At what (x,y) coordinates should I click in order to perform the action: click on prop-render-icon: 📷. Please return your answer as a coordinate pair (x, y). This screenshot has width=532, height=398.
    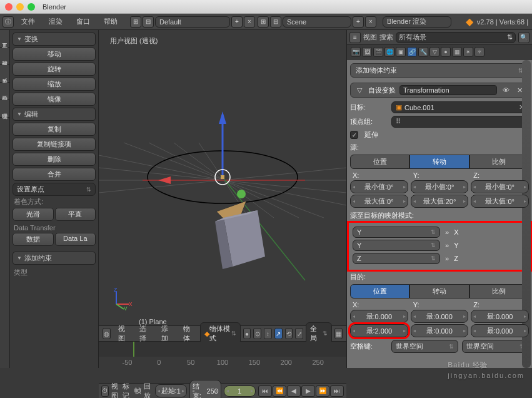
    Looking at the image, I should click on (356, 52).